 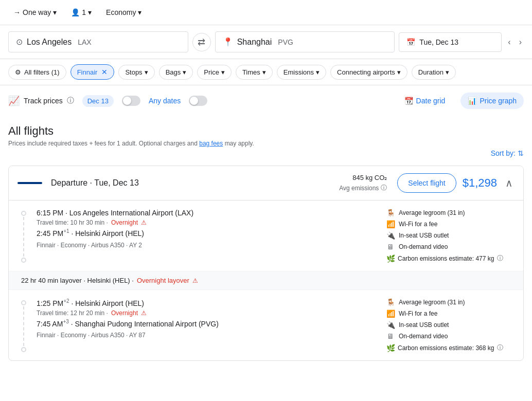 What do you see at coordinates (211, 313) in the screenshot?
I see `travel-time-2: Travel time: 12 hr 20 min · Overnight ⚠` at bounding box center [211, 313].